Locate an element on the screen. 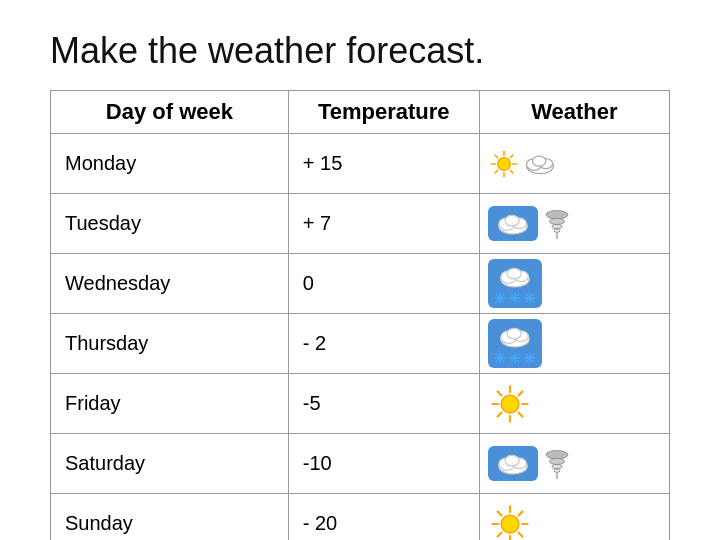 This screenshot has width=720, height=540. temp-cell: - 20 is located at coordinates (384, 518).